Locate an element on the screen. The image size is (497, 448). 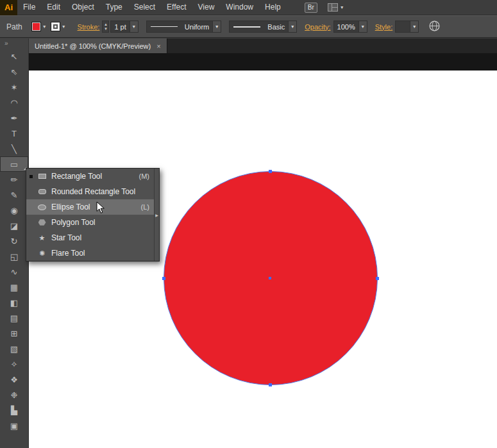
width-profile-combo: Uniform ▼ is located at coordinates (184, 27).